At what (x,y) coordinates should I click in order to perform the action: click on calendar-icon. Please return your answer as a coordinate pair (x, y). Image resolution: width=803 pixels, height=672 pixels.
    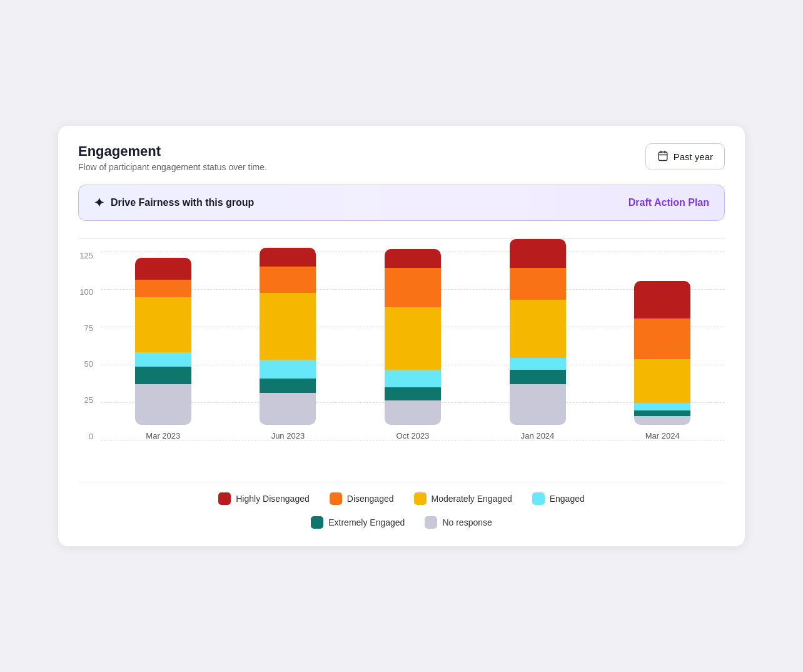
    Looking at the image, I should click on (663, 156).